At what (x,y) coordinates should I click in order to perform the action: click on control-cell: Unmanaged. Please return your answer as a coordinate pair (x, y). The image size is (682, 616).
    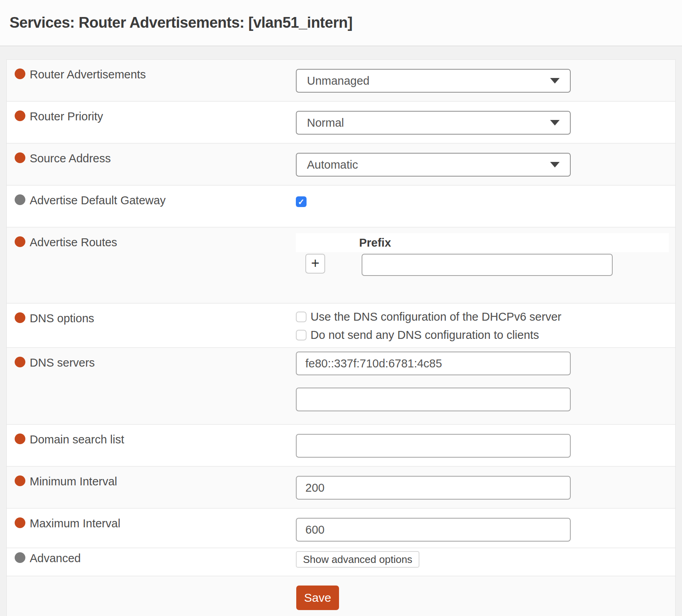
    Looking at the image, I should click on (486, 80).